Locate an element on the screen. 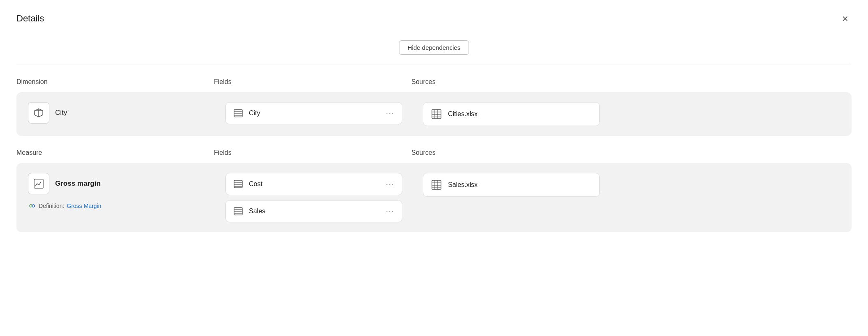 Image resolution: width=868 pixels, height=336 pixels. sales-field-more-button: ··· is located at coordinates (390, 212).